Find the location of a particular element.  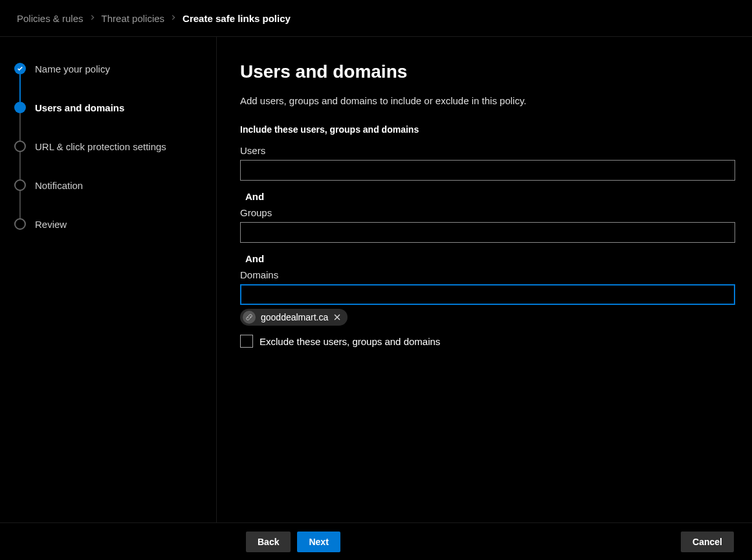

domains-label: Domains is located at coordinates (493, 274).